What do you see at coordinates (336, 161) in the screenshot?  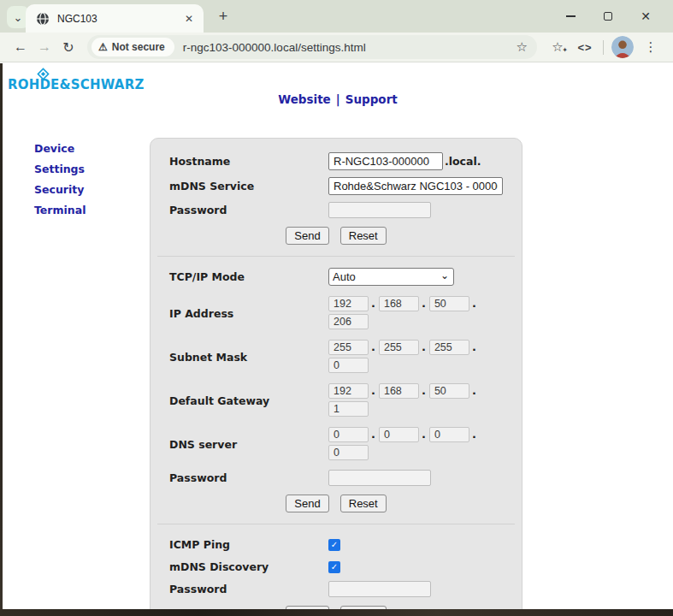 I see `hostname-row: Hostname .local.` at bounding box center [336, 161].